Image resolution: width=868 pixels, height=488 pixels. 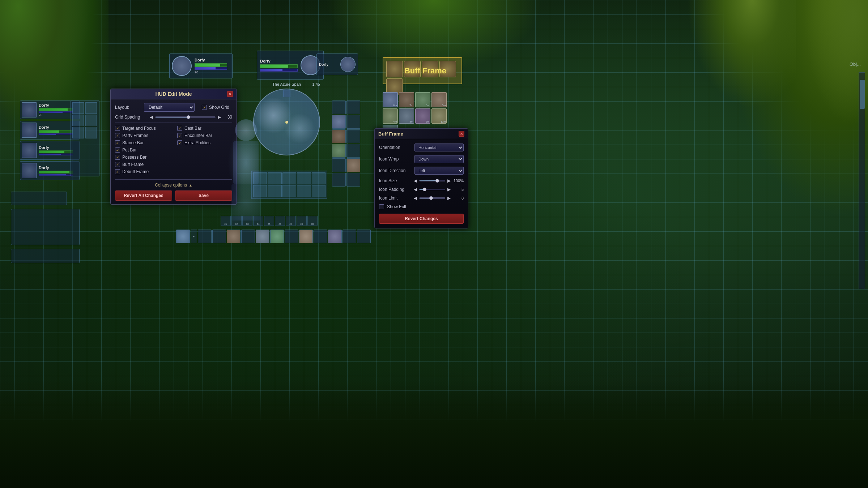 I want to click on save-button: Save, so click(x=204, y=196).